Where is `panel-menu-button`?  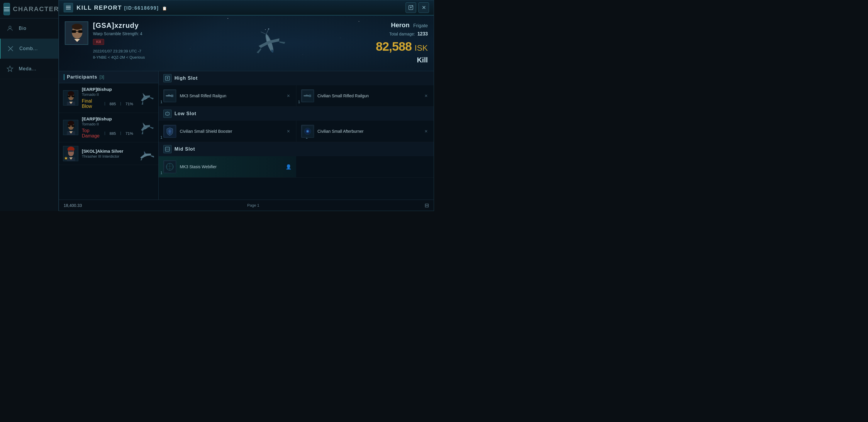
panel-menu-button is located at coordinates (68, 8).